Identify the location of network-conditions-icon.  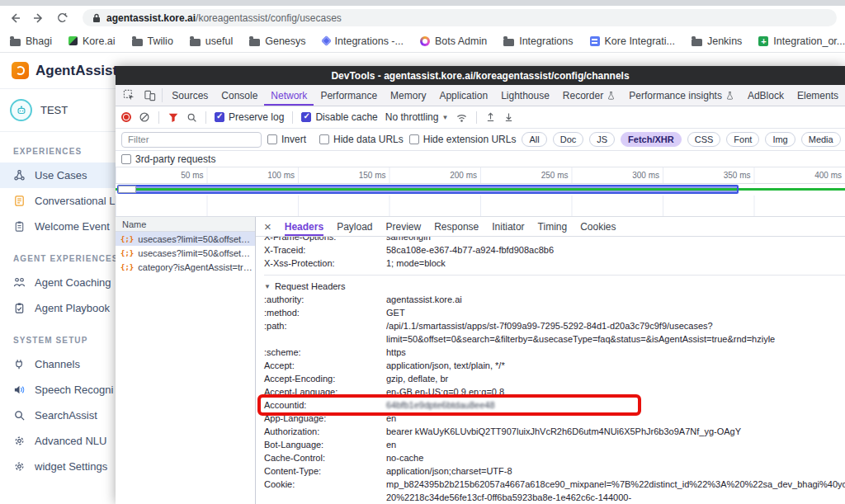
(462, 117).